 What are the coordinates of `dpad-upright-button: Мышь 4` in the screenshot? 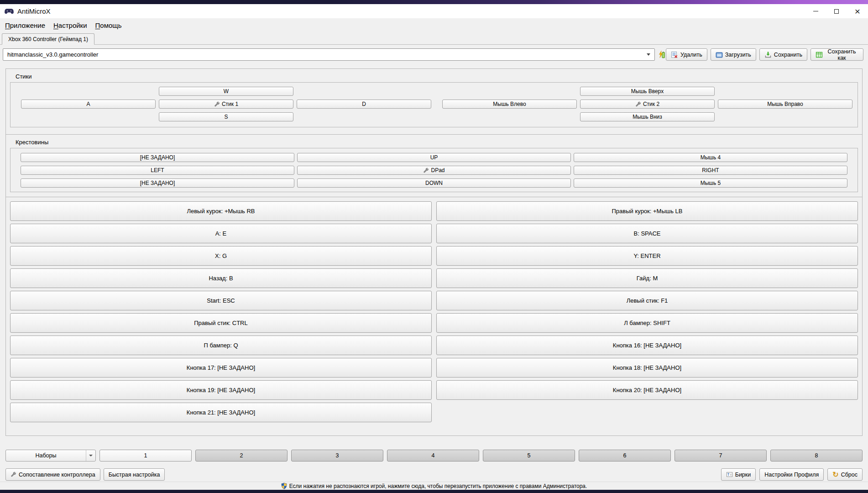 It's located at (711, 157).